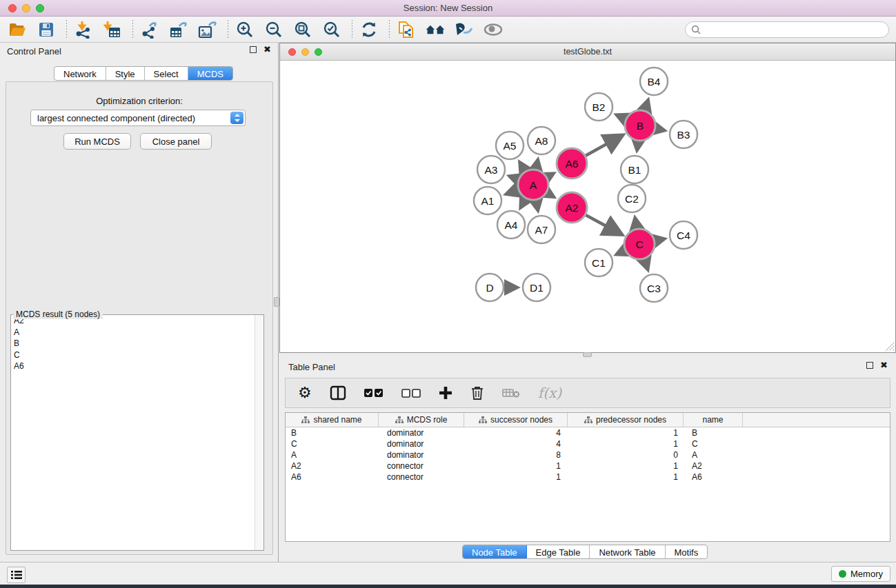  Describe the element at coordinates (687, 551) in the screenshot. I see `tab-motifs: Motifs` at that location.